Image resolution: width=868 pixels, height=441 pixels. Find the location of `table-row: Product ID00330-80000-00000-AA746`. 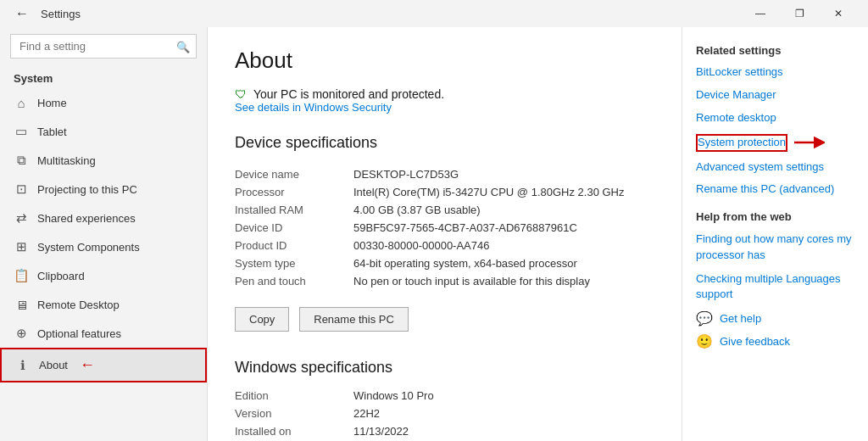

table-row: Product ID00330-80000-00000-AA746 is located at coordinates (444, 246).